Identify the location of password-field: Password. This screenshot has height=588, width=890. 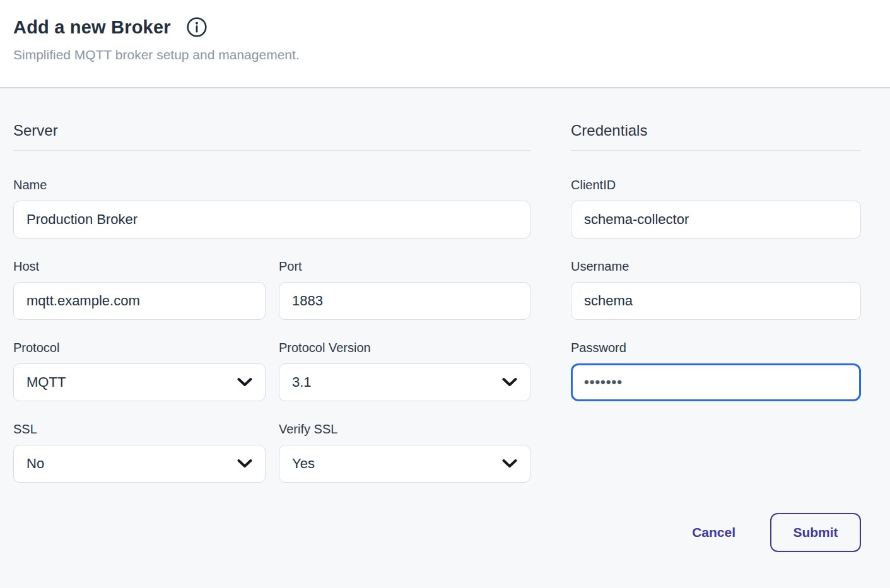
(716, 371).